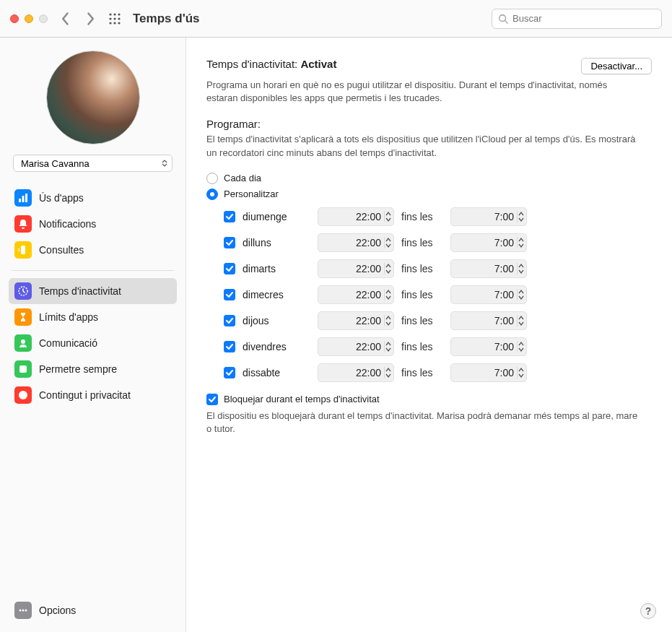 This screenshot has height=632, width=672. I want to click on block-checkbox, so click(212, 399).